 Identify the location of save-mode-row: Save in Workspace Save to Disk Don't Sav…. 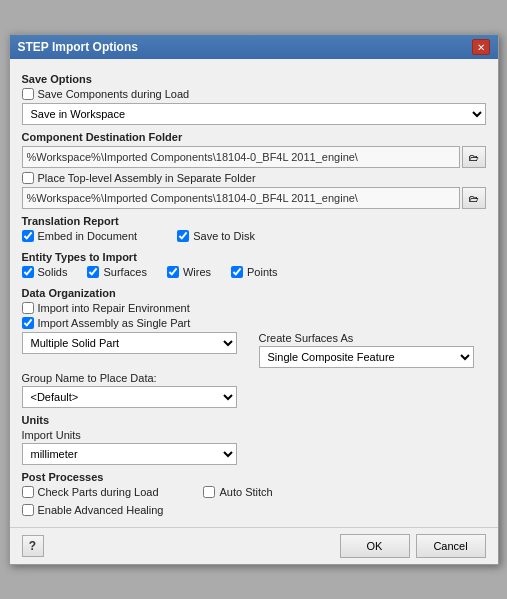
(254, 114).